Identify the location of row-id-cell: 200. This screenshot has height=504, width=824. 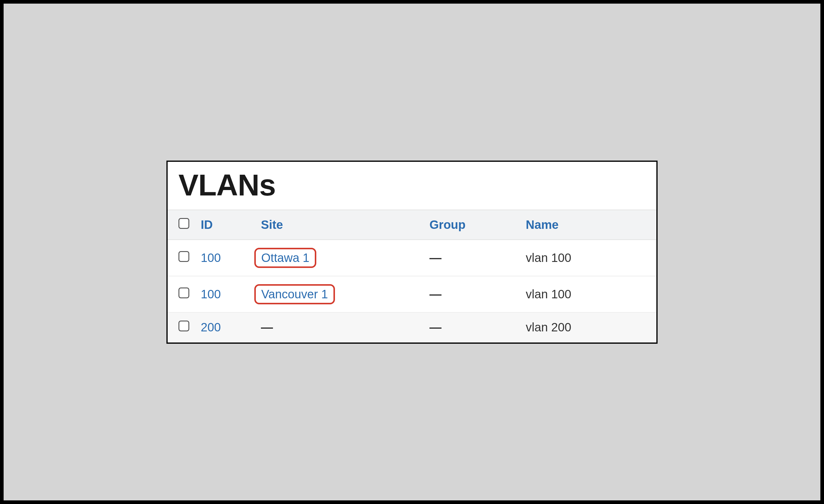
(225, 328).